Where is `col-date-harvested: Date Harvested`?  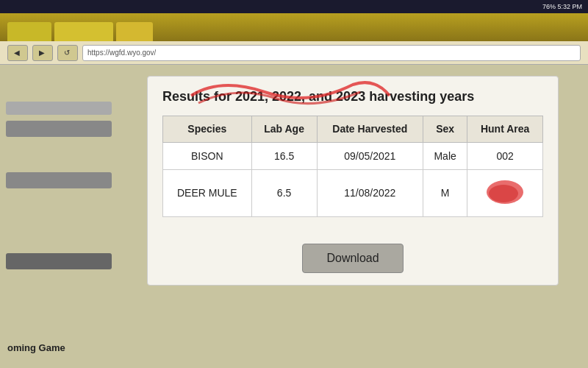 col-date-harvested: Date Harvested is located at coordinates (370, 130).